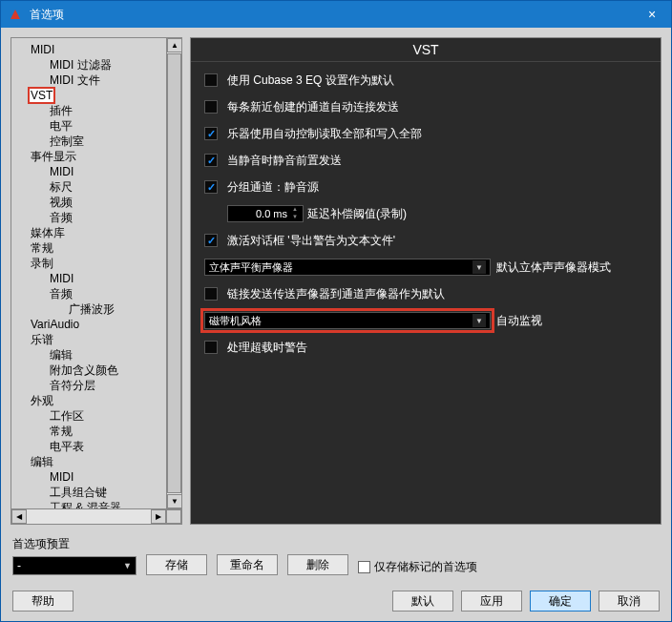 This screenshot has height=622, width=672. What do you see at coordinates (313, 107) in the screenshot?
I see `option-label: 每条新近创建的通道自动连接发送` at bounding box center [313, 107].